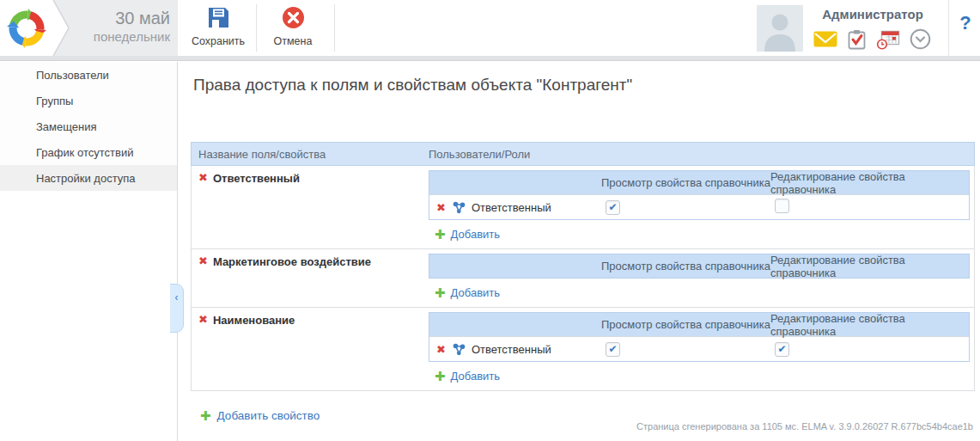 Image resolution: width=980 pixels, height=441 pixels. I want to click on table-row: ✖Маркетинговое воздействиеПросмотр свойс…, so click(582, 279).